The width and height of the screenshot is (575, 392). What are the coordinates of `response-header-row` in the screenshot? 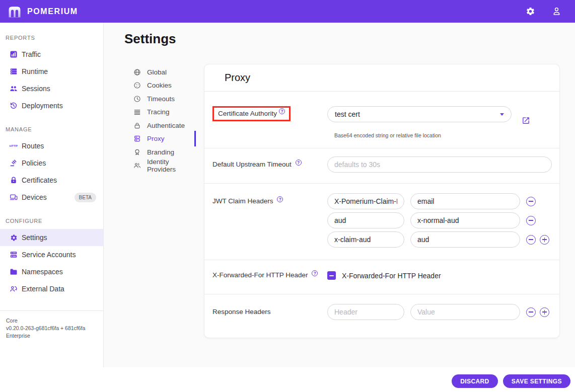 It's located at (439, 312).